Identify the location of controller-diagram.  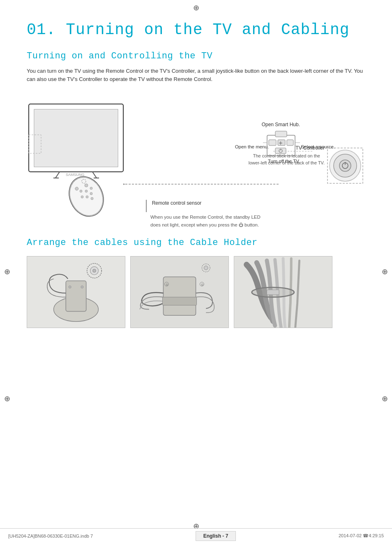
(345, 166).